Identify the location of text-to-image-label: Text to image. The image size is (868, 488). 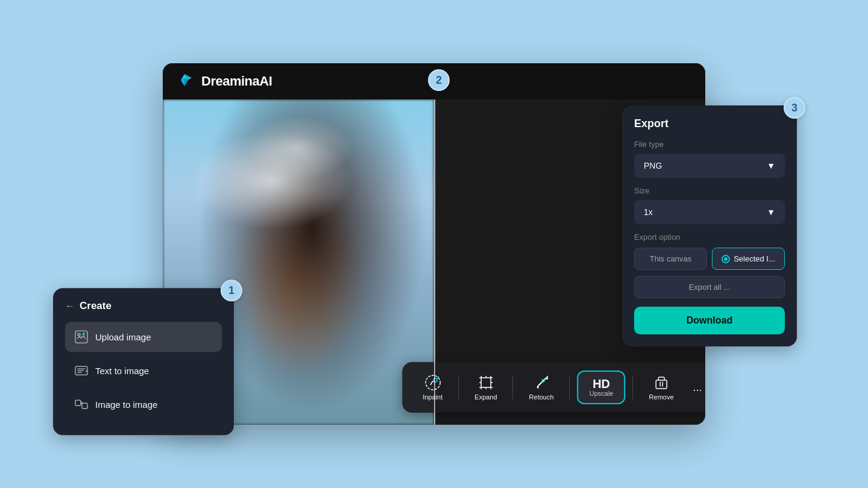
(122, 371).